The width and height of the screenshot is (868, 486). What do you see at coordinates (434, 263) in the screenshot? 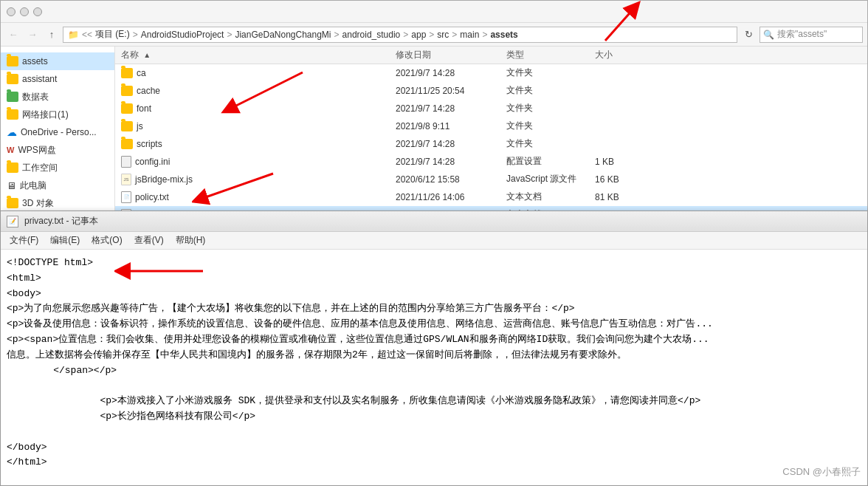
I see `content-line-0: <!DOCTYPE html>` at bounding box center [434, 263].